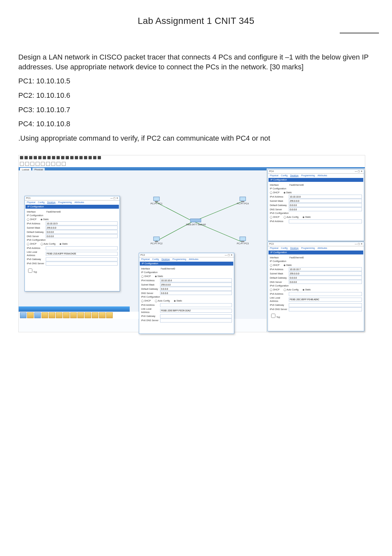  What do you see at coordinates (196, 21) in the screenshot?
I see `page-title: Lab Assignment 1 CNIT 345` at bounding box center [196, 21].